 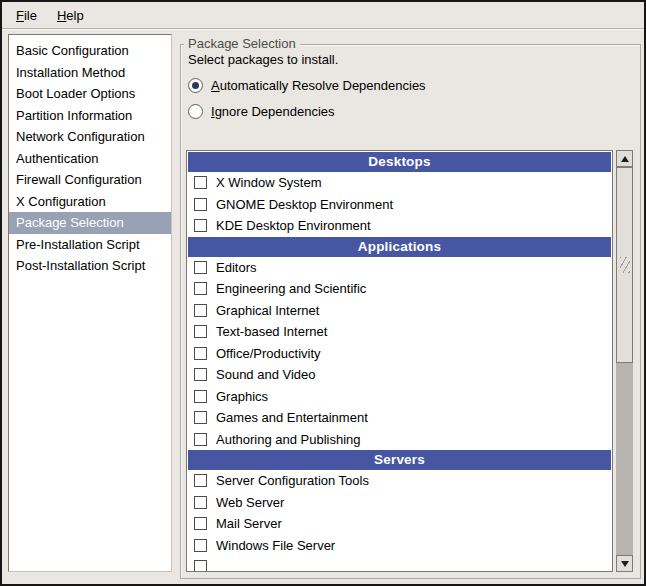 What do you see at coordinates (625, 159) in the screenshot?
I see `arrow-up-icon` at bounding box center [625, 159].